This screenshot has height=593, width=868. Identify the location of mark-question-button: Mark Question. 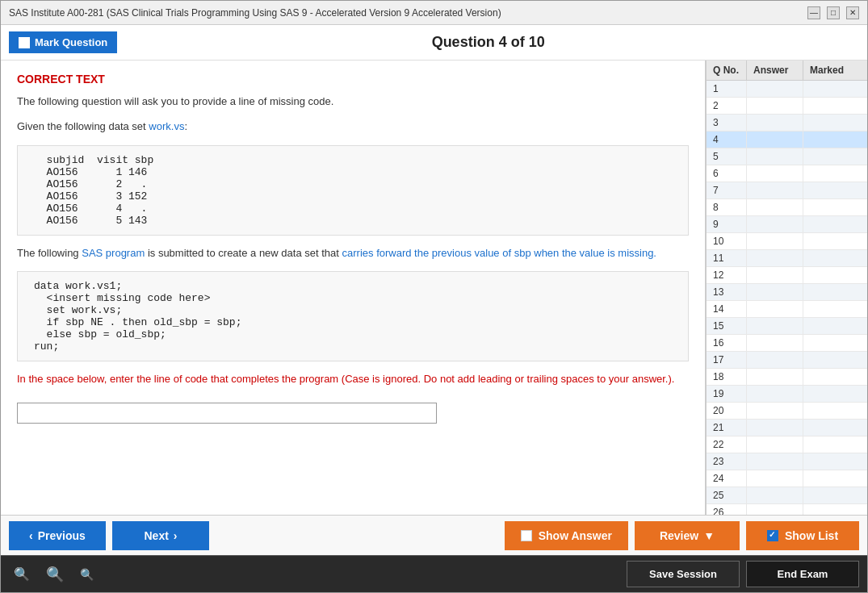
(63, 42).